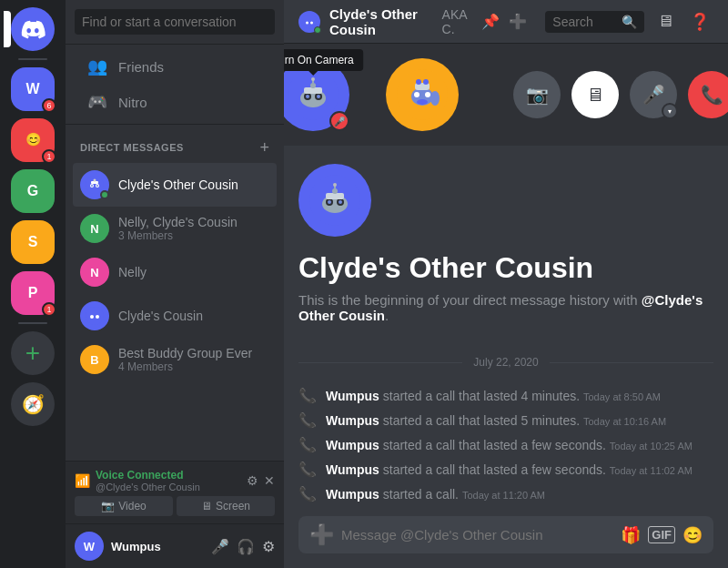 The height and width of the screenshot is (568, 728). I want to click on dm-avatar-2: N, so click(95, 228).